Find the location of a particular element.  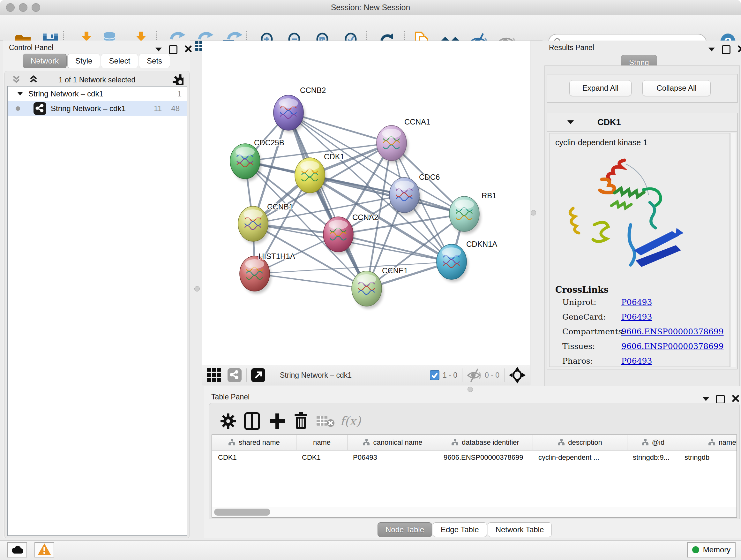

column-header-label: description is located at coordinates (585, 442).